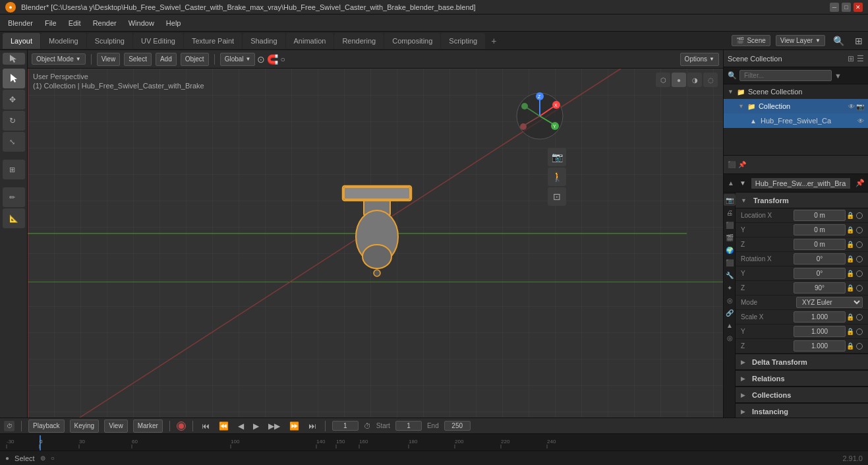 Image resolution: width=868 pixels, height=465 pixels. What do you see at coordinates (109, 41) in the screenshot?
I see `tab-sculpting: Sculpting` at bounding box center [109, 41].